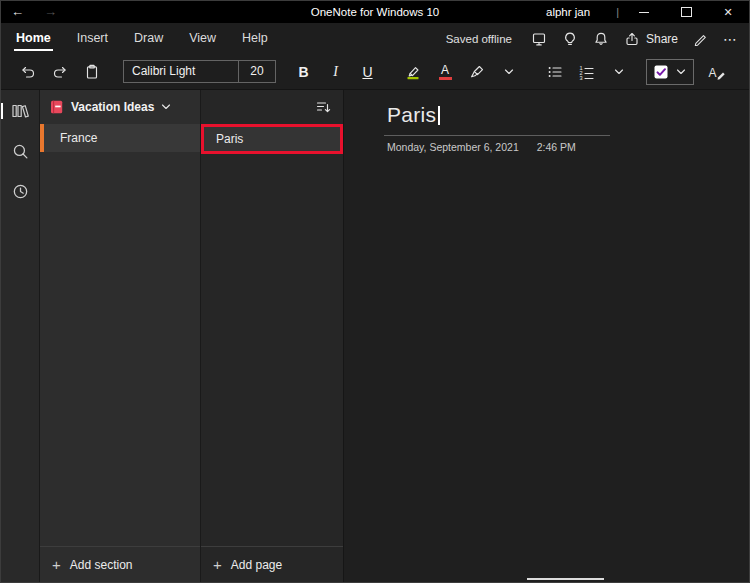 The height and width of the screenshot is (583, 750). I want to click on pages-header, so click(272, 107).